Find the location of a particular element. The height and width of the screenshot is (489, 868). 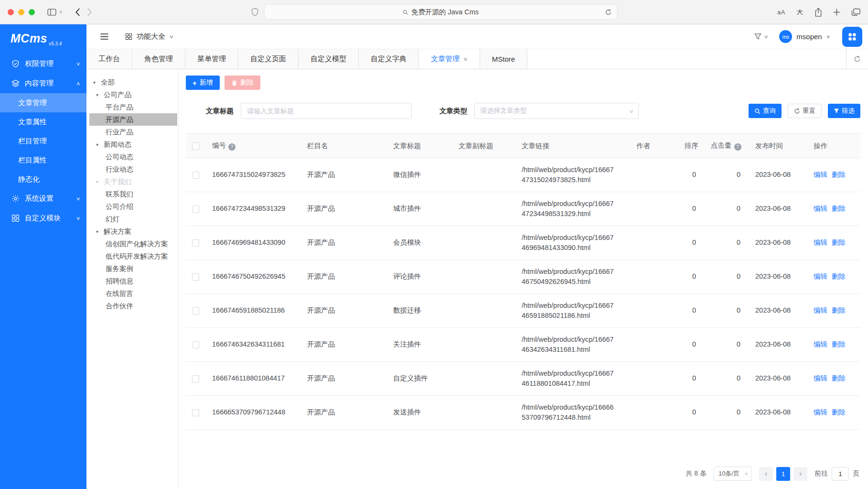

sidebar-item-category-attrs: 栏目属性 is located at coordinates (43, 160).